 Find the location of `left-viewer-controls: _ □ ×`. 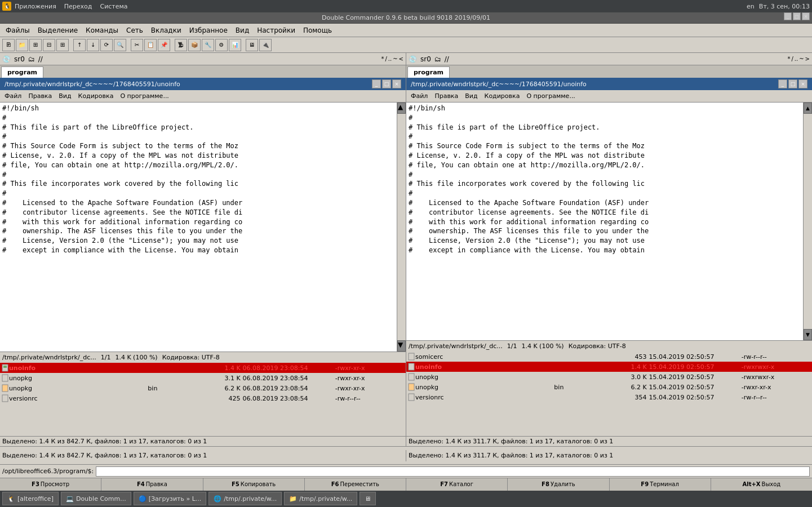

left-viewer-controls: _ □ × is located at coordinates (387, 84).